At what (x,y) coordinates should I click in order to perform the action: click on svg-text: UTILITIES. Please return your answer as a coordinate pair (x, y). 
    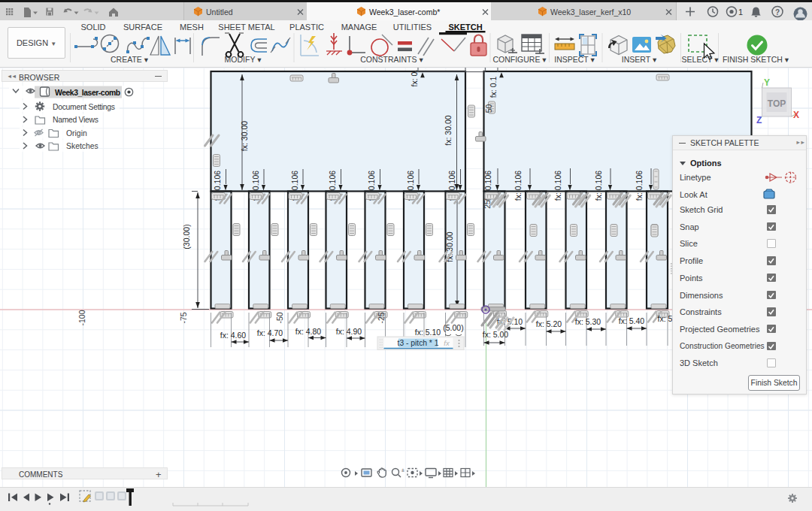
    Looking at the image, I should click on (412, 27).